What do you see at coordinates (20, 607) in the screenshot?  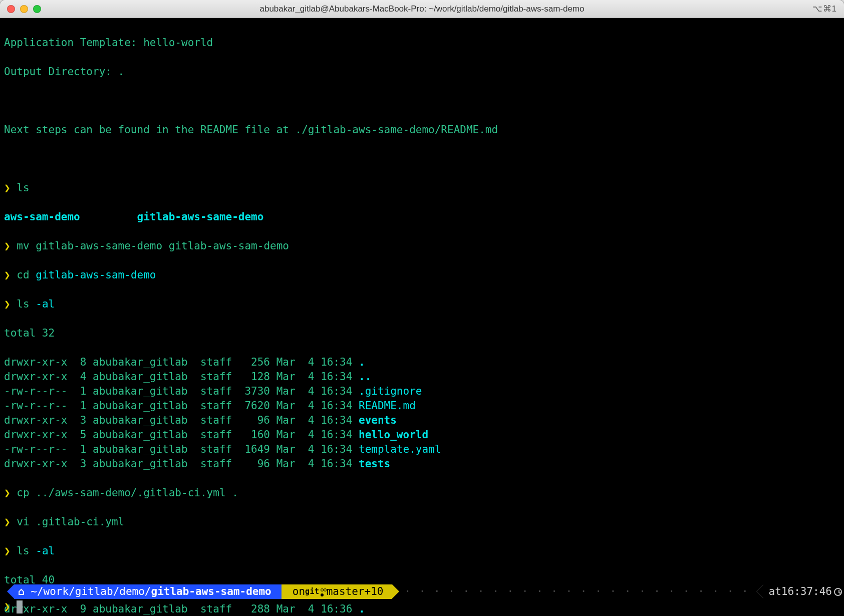 I see `cursor-icon` at bounding box center [20, 607].